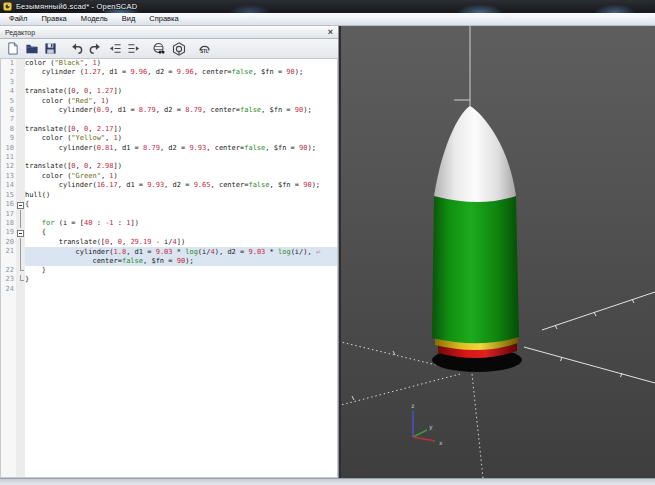 This screenshot has width=655, height=485. Describe the element at coordinates (50, 48) in the screenshot. I see `save-file-icon` at that location.